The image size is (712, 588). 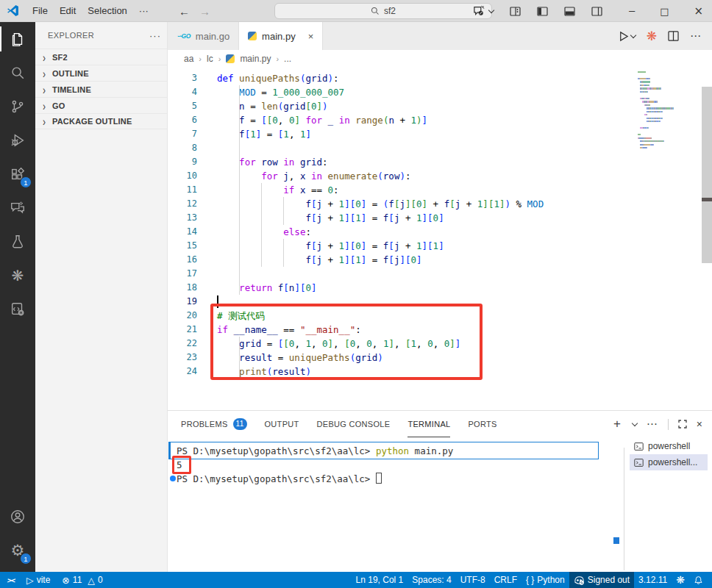 What do you see at coordinates (18, 39) in the screenshot?
I see `activity-explorer-icon` at bounding box center [18, 39].